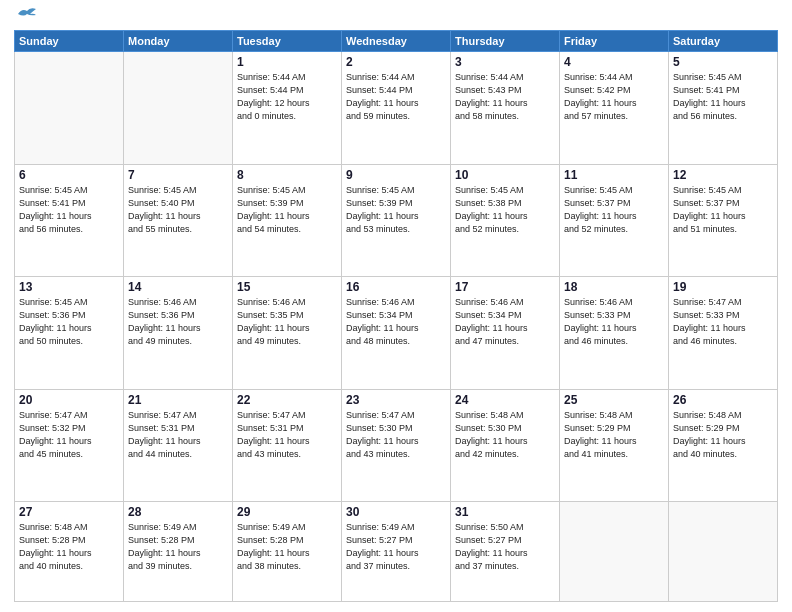 This screenshot has height=612, width=792. Describe the element at coordinates (396, 435) in the screenshot. I see `day-detail: Sunrise: 5:47 AMSunset: 5:30 PMDaylight:…` at that location.